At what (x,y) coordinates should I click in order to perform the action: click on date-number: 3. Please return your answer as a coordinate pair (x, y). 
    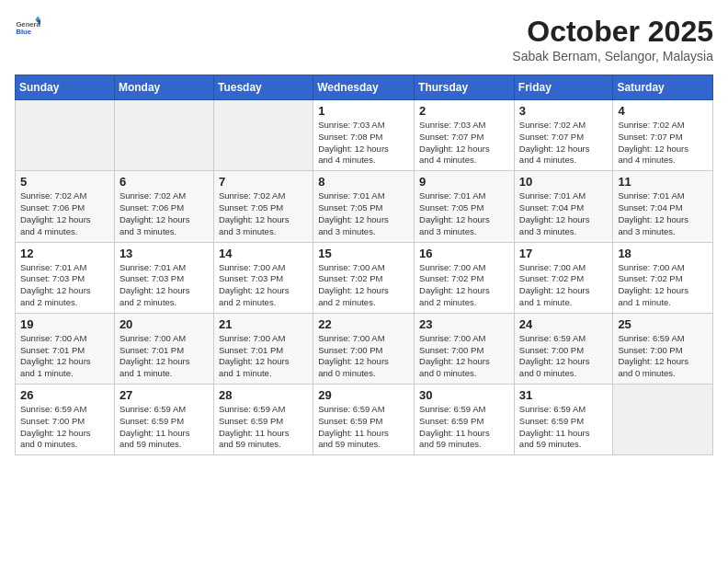
    Looking at the image, I should click on (564, 110).